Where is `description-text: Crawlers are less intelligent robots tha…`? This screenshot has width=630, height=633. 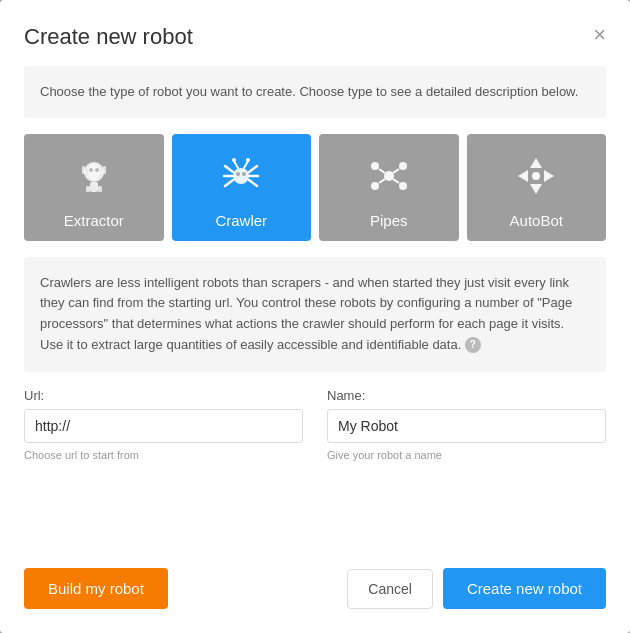
description-text: Crawlers are less intelligent robots tha… is located at coordinates (306, 314).